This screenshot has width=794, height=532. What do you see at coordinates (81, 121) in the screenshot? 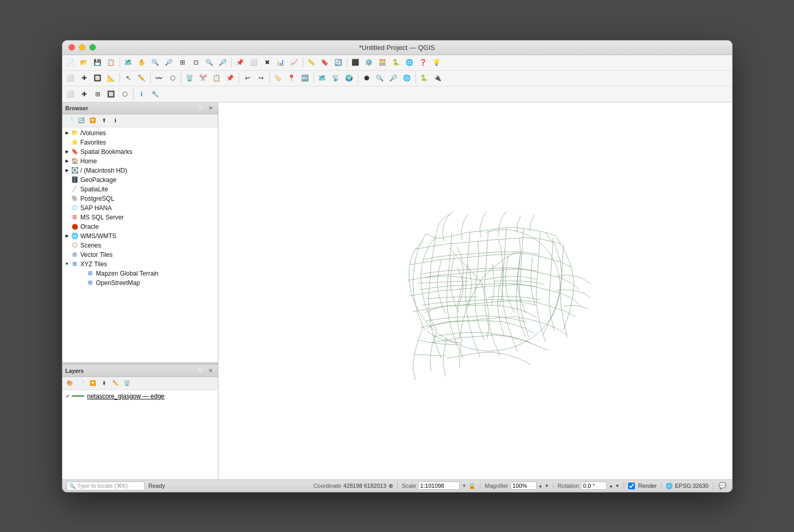
I see `browser-refresh-button: 🔄` at bounding box center [81, 121].